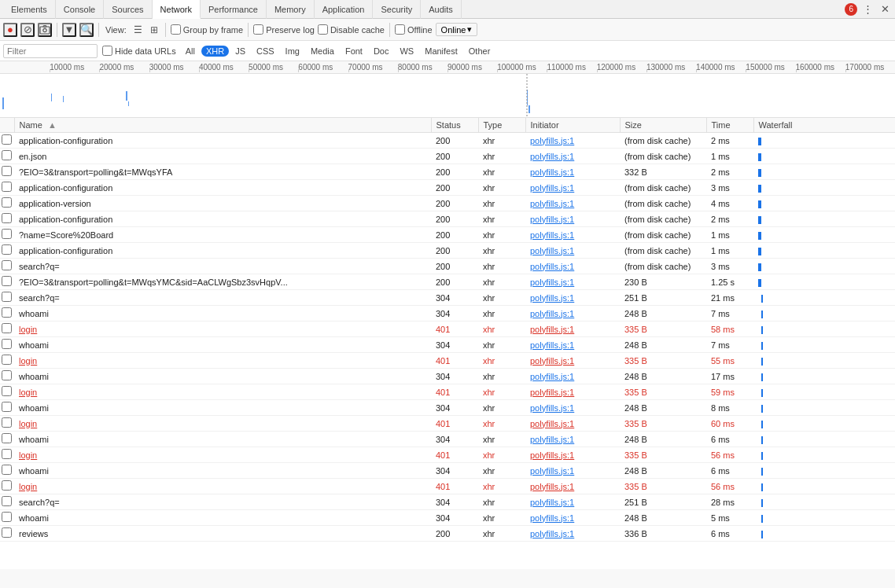  What do you see at coordinates (176, 9) in the screenshot?
I see `tab-network: Network` at bounding box center [176, 9].